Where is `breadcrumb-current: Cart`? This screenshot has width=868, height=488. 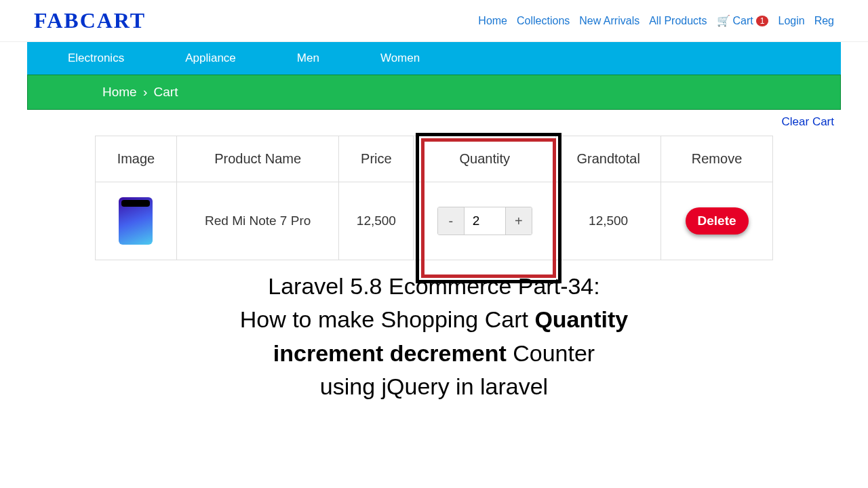
breadcrumb-current: Cart is located at coordinates (166, 92).